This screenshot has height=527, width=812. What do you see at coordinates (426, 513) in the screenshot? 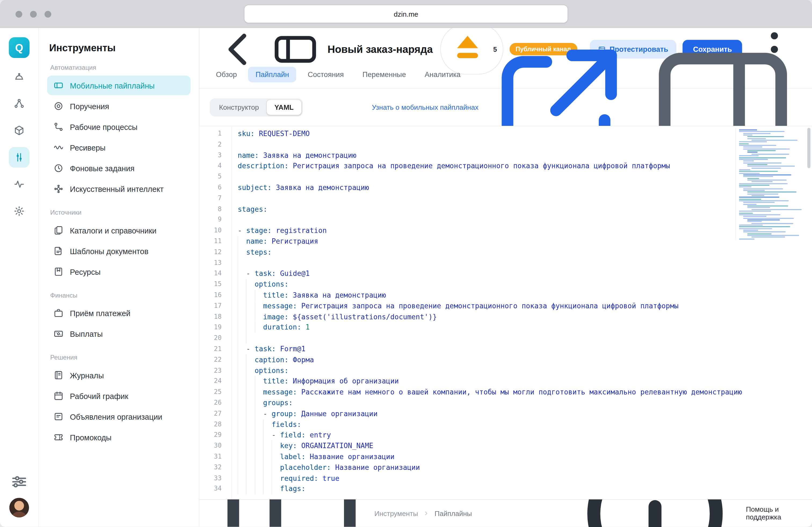
I see `chevron-right-icon` at bounding box center [426, 513].